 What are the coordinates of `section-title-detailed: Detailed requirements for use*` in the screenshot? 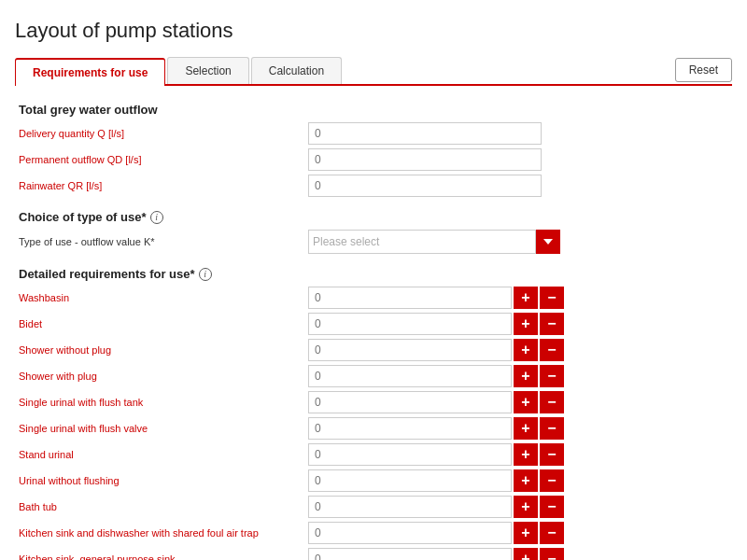 It's located at (106, 274).